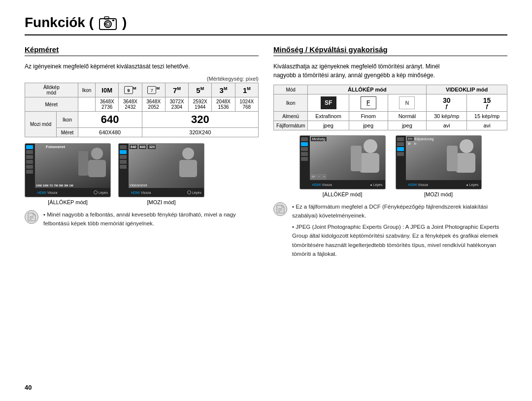 The height and width of the screenshot is (401, 532). I want to click on right-section-desc: Kiválaszthatja az igényeknek megfelelő t…, so click(390, 71).